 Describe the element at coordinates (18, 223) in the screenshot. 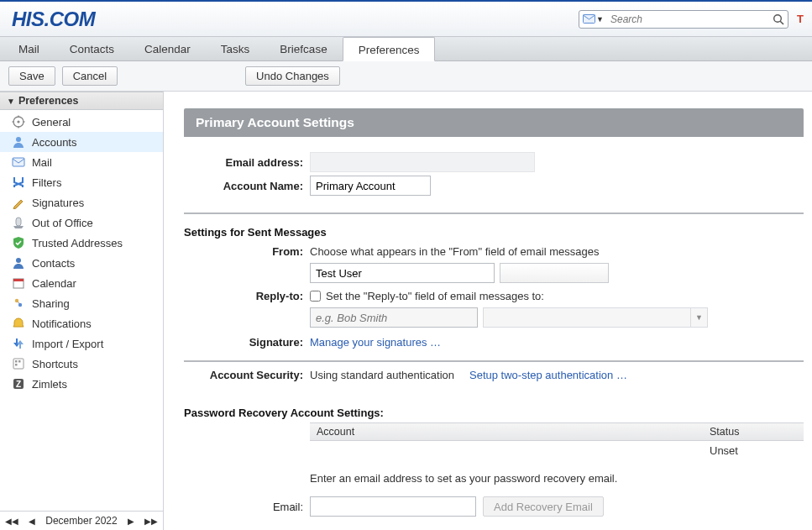

I see `out-of-office-icon` at that location.